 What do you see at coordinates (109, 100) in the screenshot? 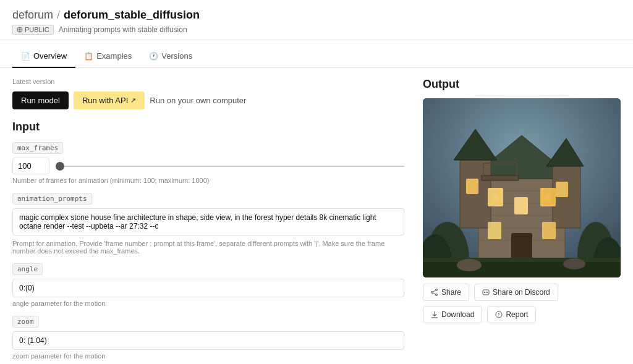
I see `run-api-button: Run with API ↗` at bounding box center [109, 100].